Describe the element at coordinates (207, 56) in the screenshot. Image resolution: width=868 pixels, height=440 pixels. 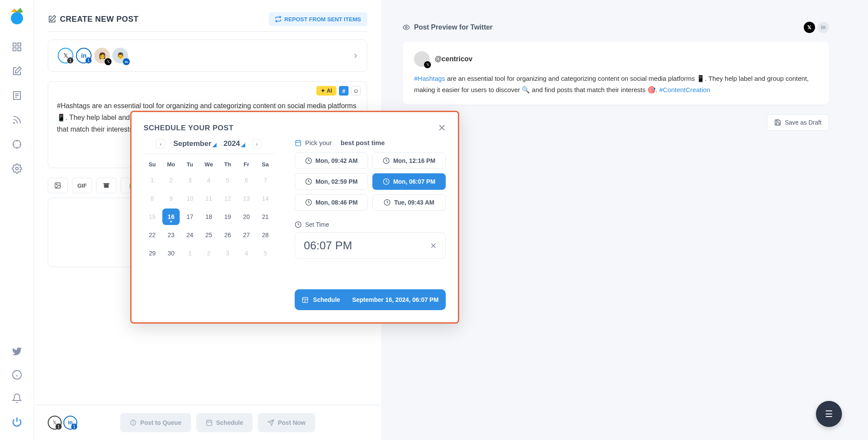
I see `accounts-selector: 𝕏1 in1 👩𝕏 👨in ›` at that location.